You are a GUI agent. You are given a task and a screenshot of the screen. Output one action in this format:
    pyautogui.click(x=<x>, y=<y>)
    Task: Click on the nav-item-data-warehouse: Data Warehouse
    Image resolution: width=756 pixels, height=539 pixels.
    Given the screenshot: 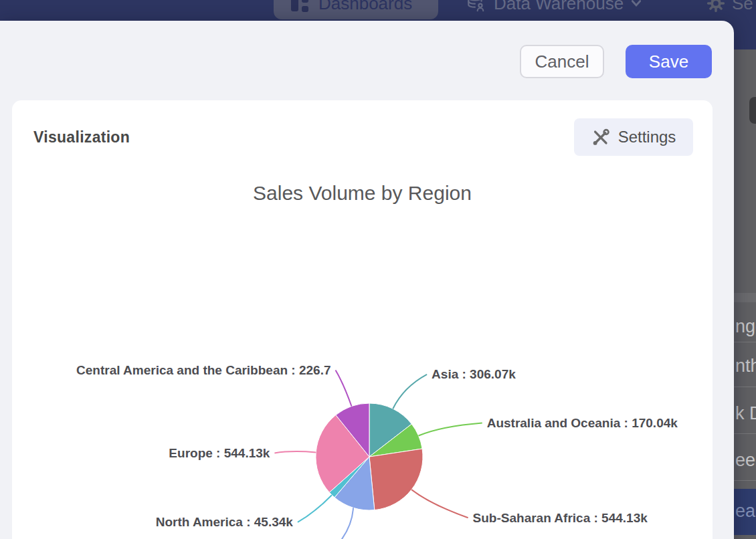 What is the action you would take?
    pyautogui.click(x=553, y=9)
    